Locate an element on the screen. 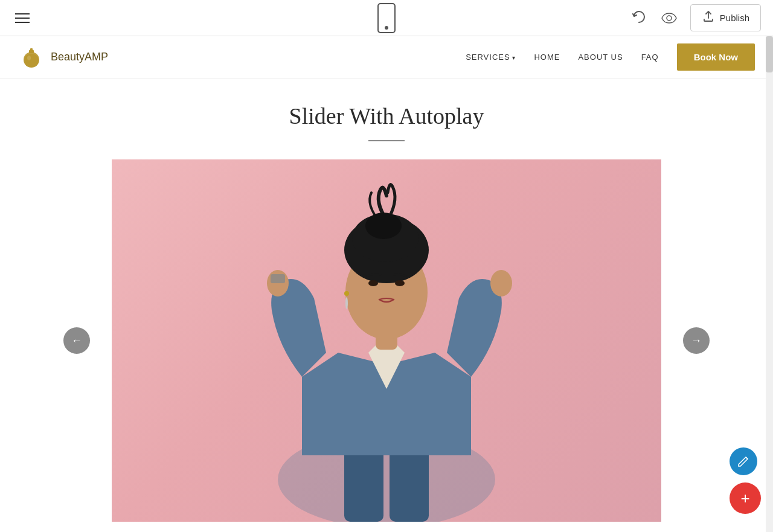  brand-logo-icon is located at coordinates (31, 57).